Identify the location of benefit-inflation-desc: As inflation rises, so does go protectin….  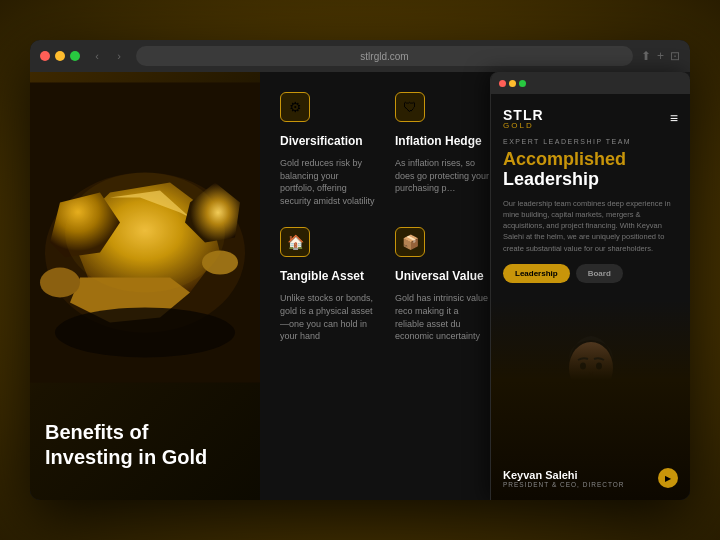
(442, 176).